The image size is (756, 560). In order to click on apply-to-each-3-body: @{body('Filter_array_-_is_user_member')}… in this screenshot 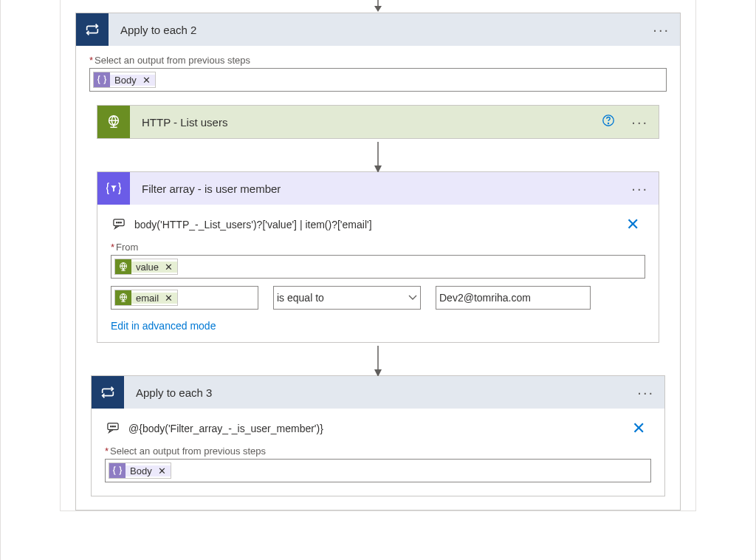, I will do `click(378, 452)`.